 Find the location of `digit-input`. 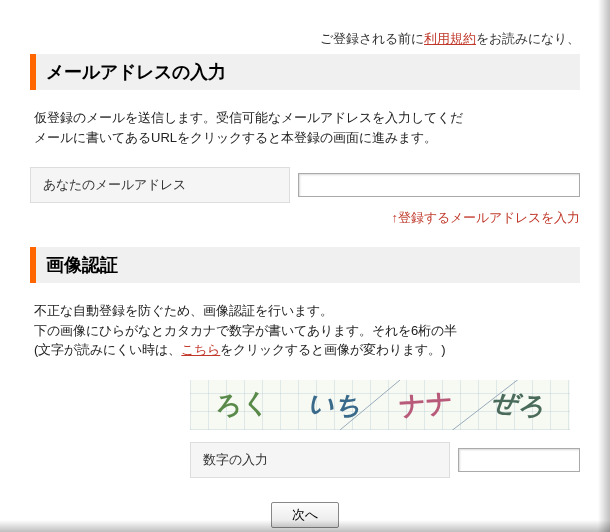

digit-input is located at coordinates (519, 460).